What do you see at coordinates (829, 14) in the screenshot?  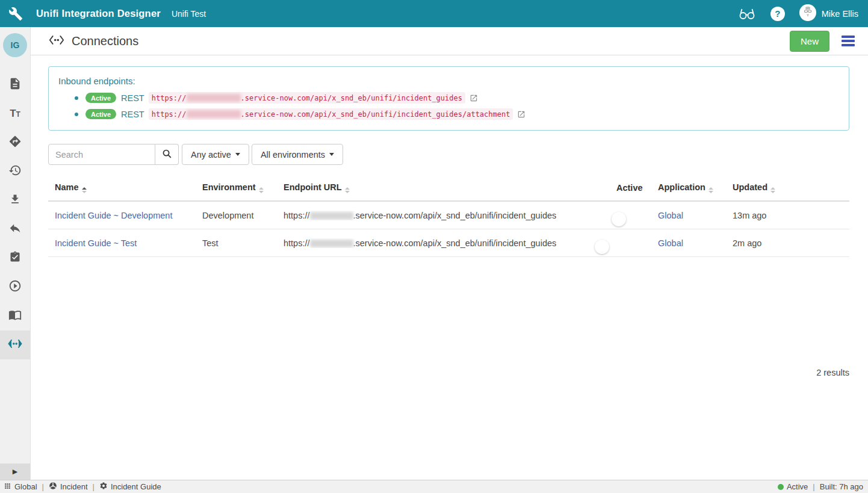 I see `user-menu: Mike Ellis` at bounding box center [829, 14].